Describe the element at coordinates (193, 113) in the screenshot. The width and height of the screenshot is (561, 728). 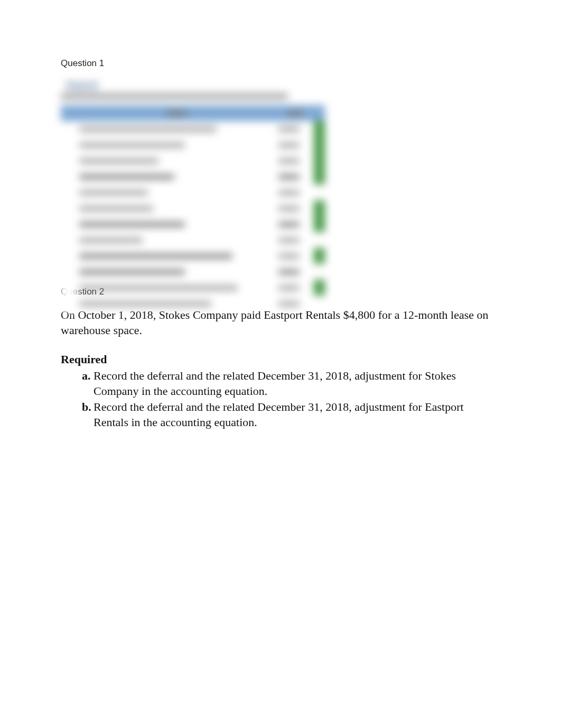
I see `table-header-row` at that location.